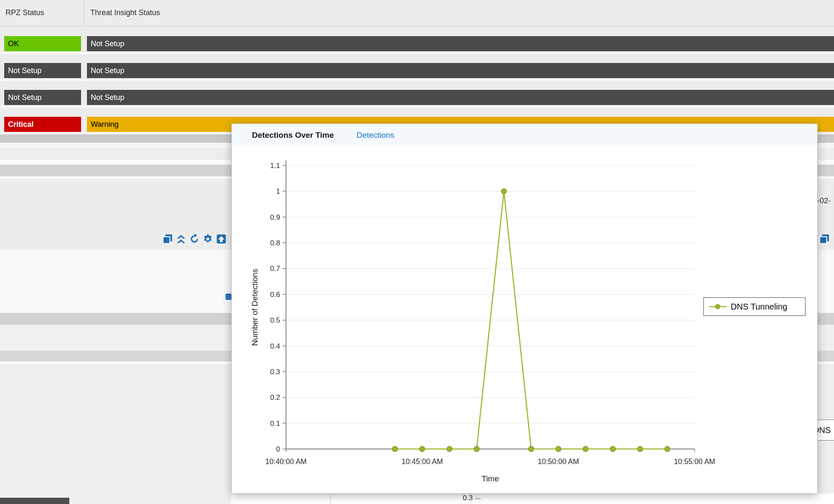 This screenshot has height=504, width=834. What do you see at coordinates (759, 307) in the screenshot?
I see `legend-label: DNS Tunneling` at bounding box center [759, 307].